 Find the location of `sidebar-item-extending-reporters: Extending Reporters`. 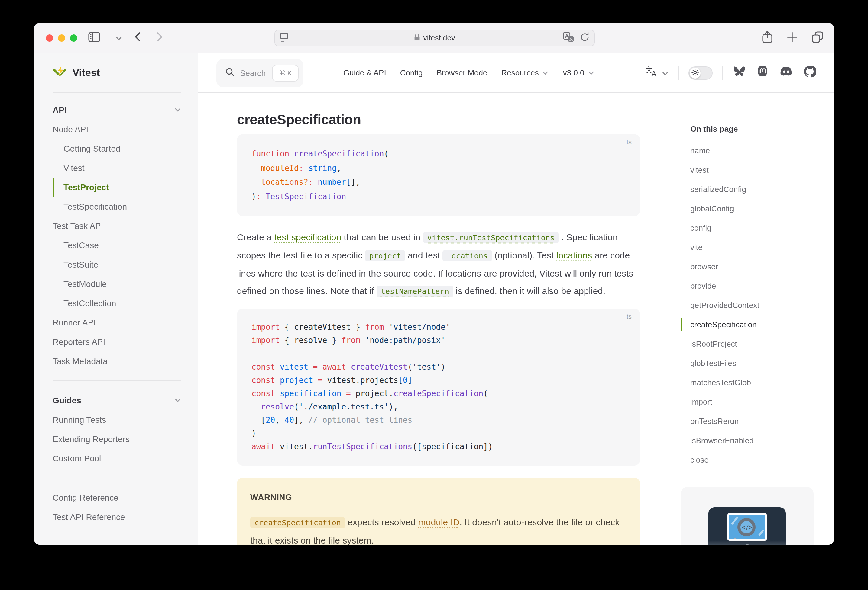

sidebar-item-extending-reporters: Extending Reporters is located at coordinates (117, 439).